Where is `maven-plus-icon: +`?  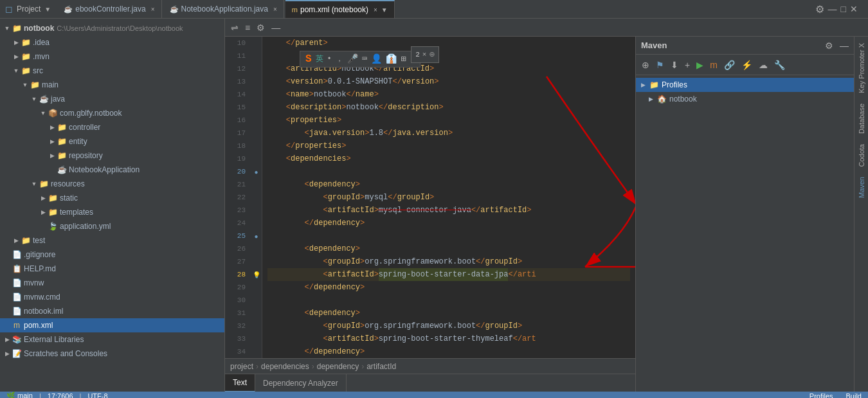
maven-plus-icon: + is located at coordinates (687, 65).